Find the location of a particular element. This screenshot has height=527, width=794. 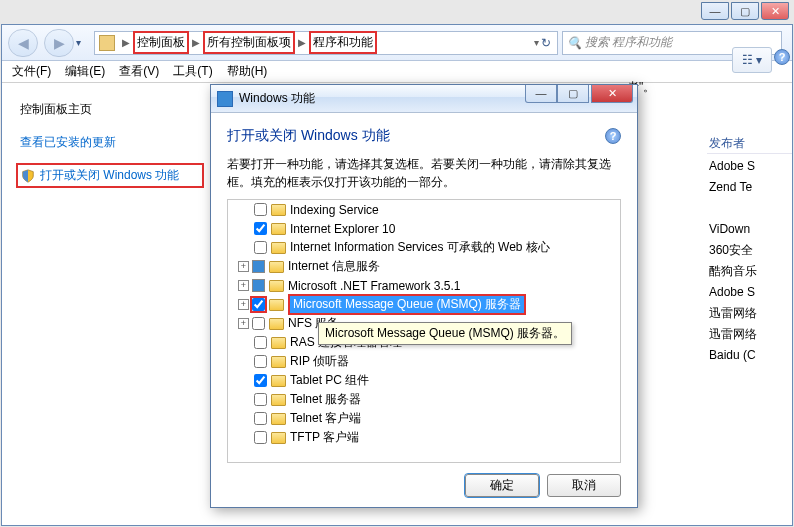

feature-item: Indexing Service is located at coordinates (424, 210).